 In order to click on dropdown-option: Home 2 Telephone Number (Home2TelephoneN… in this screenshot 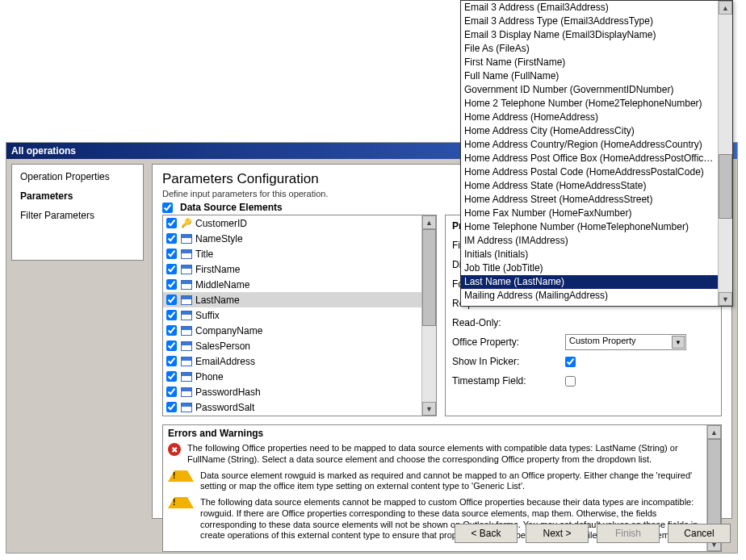, I will do `click(589, 103)`.